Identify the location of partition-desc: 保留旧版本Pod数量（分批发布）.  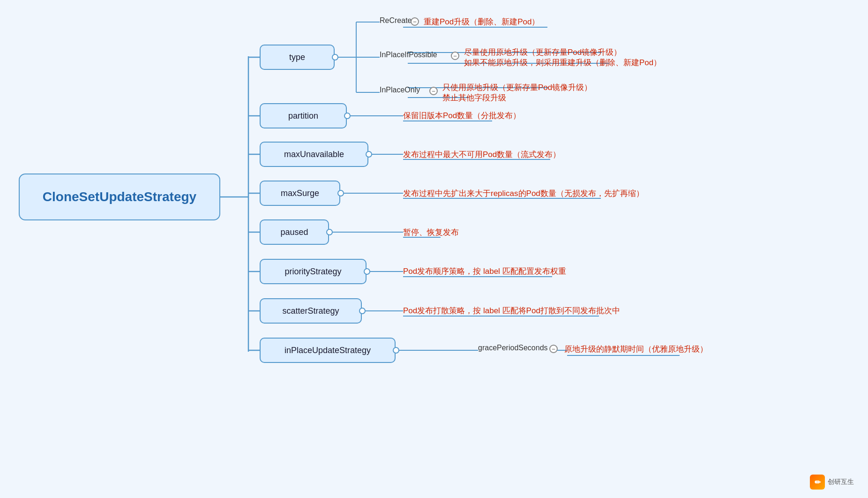
(462, 115).